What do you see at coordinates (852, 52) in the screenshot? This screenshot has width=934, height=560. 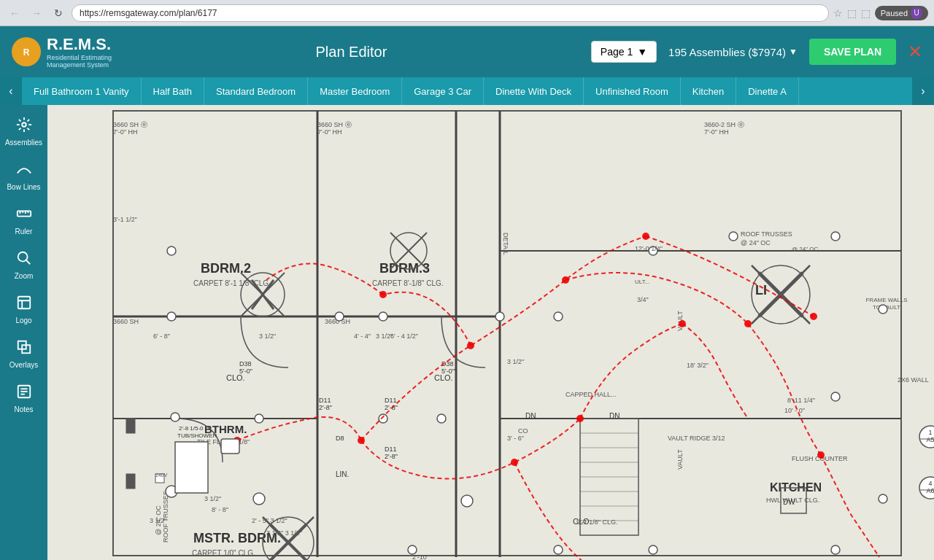 I see `save-plan-button: SAVE PLAN` at bounding box center [852, 52].